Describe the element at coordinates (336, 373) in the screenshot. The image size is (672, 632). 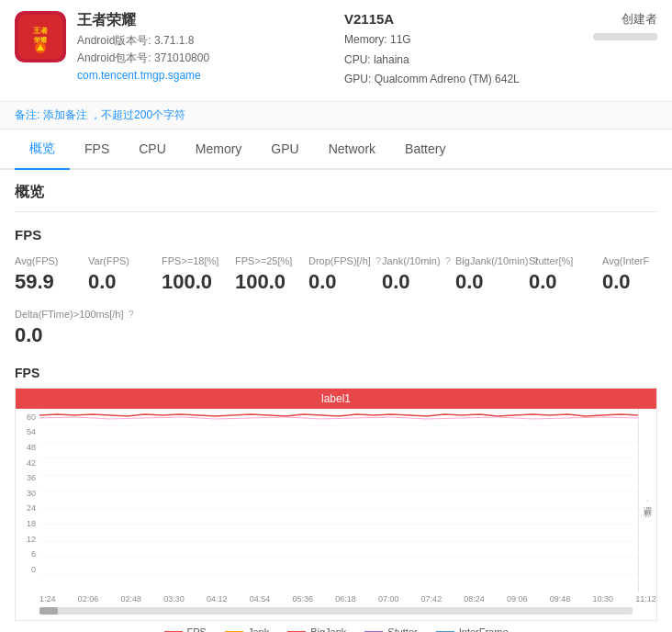
I see `chart-title: FPS` at that location.